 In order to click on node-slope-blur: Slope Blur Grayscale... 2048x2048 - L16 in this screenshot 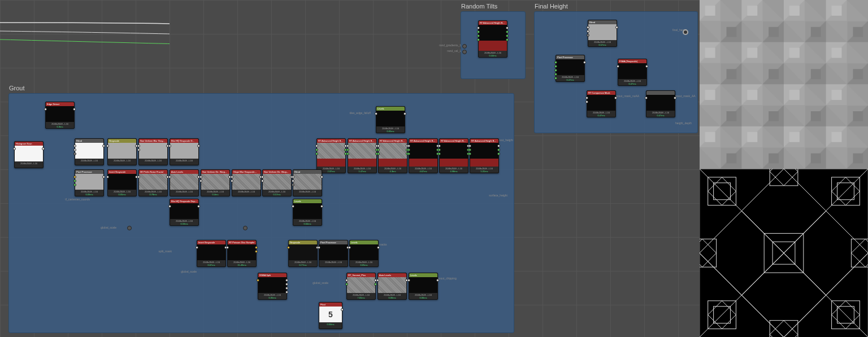, I will do `click(246, 183)`.